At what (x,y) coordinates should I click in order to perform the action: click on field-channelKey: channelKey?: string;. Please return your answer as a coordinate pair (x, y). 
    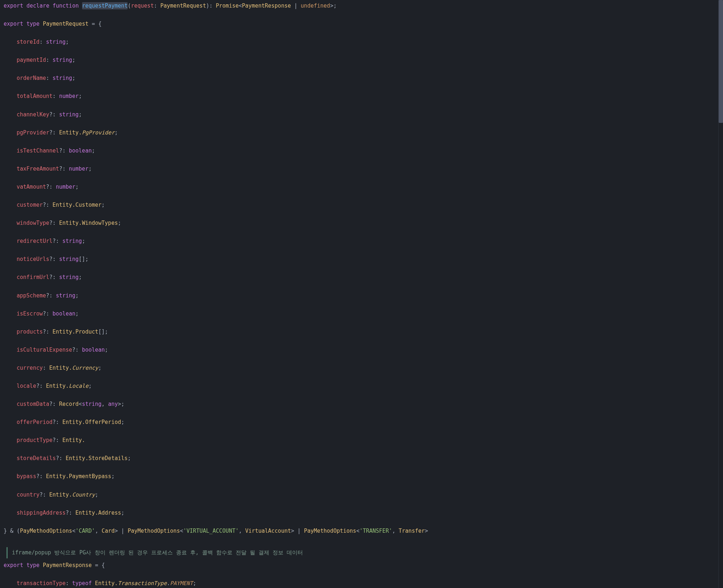
    Looking at the image, I should click on (359, 115).